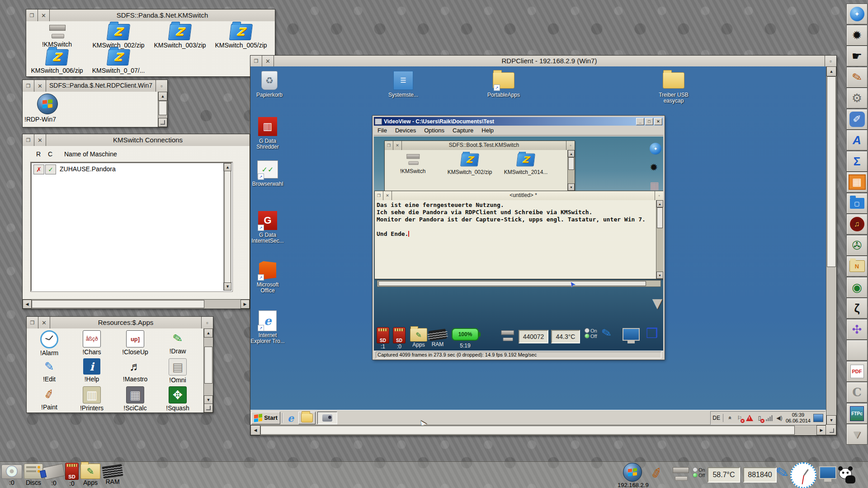 The image size is (868, 488). I want to click on app-omni: ▤ !Omni, so click(178, 371).